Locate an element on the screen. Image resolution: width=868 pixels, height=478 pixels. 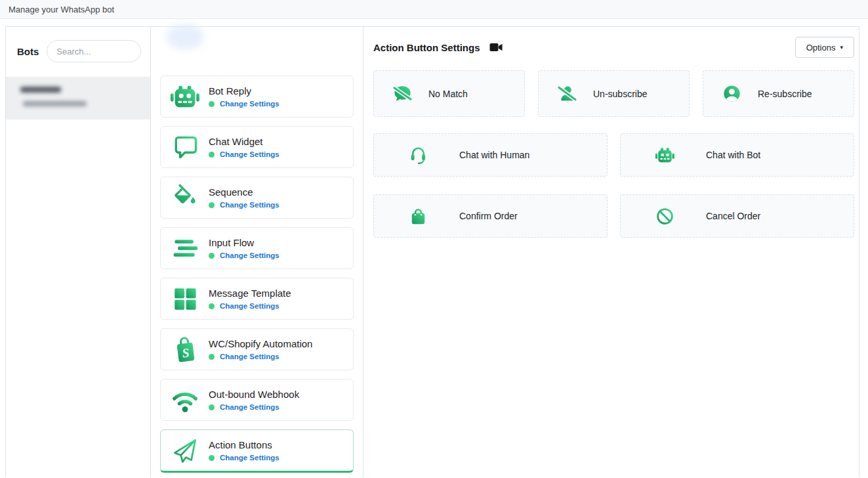
page-title: Manage your WhatsApp bot is located at coordinates (62, 9).